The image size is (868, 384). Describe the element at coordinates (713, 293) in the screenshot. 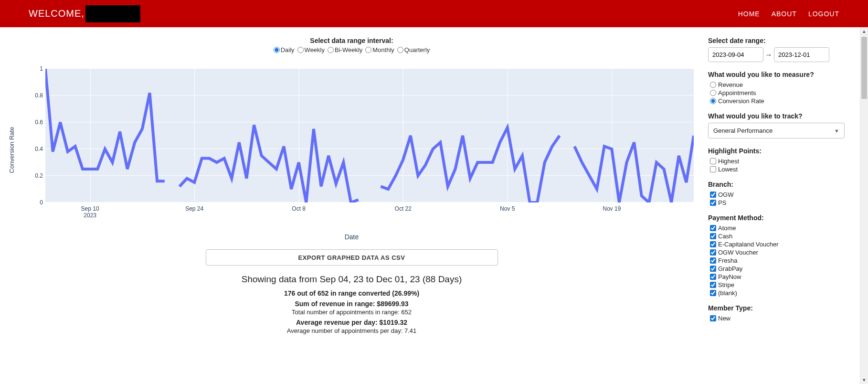

I see `payment-blank-check` at that location.